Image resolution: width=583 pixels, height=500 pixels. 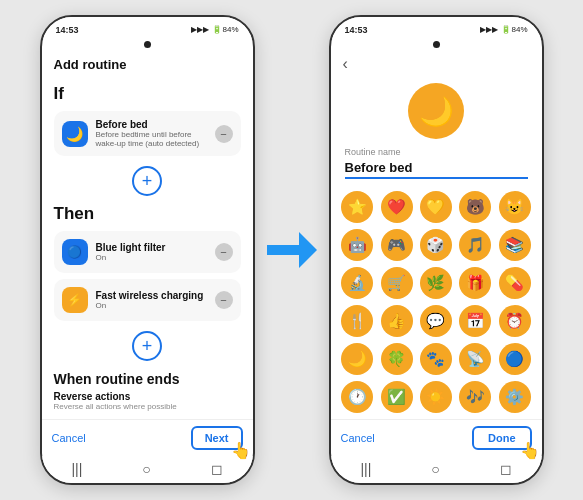 What do you see at coordinates (148, 470) in the screenshot?
I see `nav-bar-1: ||| ○ ◻` at bounding box center [148, 470].